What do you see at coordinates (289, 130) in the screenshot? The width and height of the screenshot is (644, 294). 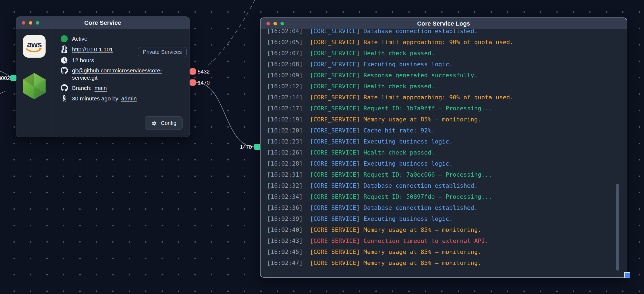 I see `log-timestamp: [16:02:20]` at bounding box center [289, 130].